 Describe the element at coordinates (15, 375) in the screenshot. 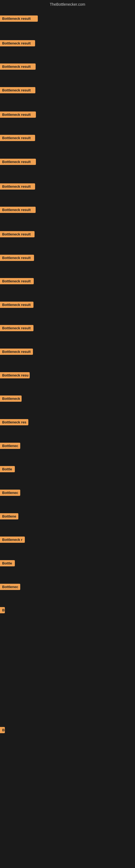

I see `bottleneck-badge: Bottleneck resu` at that location.